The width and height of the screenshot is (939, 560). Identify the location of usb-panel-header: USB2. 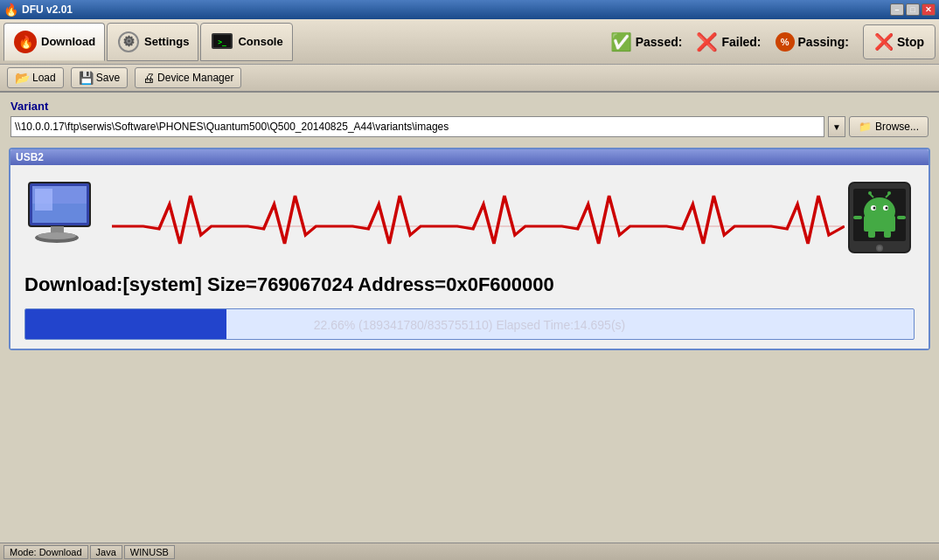
(470, 157).